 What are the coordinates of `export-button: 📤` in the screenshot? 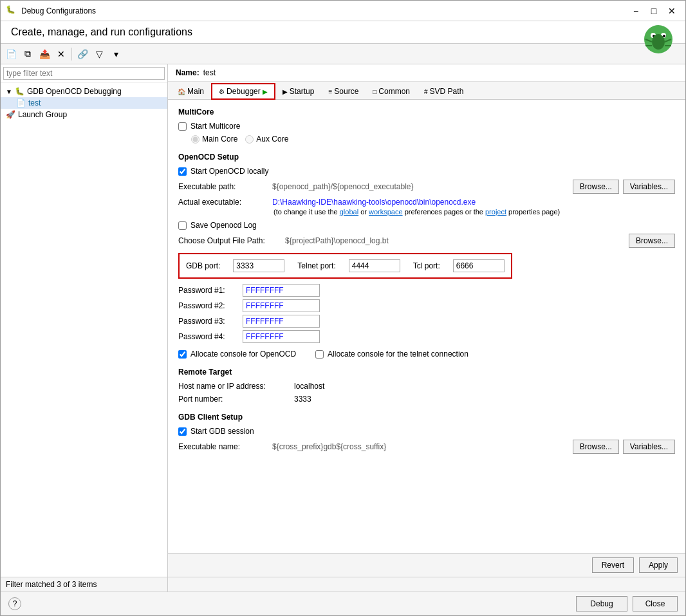 It's located at (44, 54).